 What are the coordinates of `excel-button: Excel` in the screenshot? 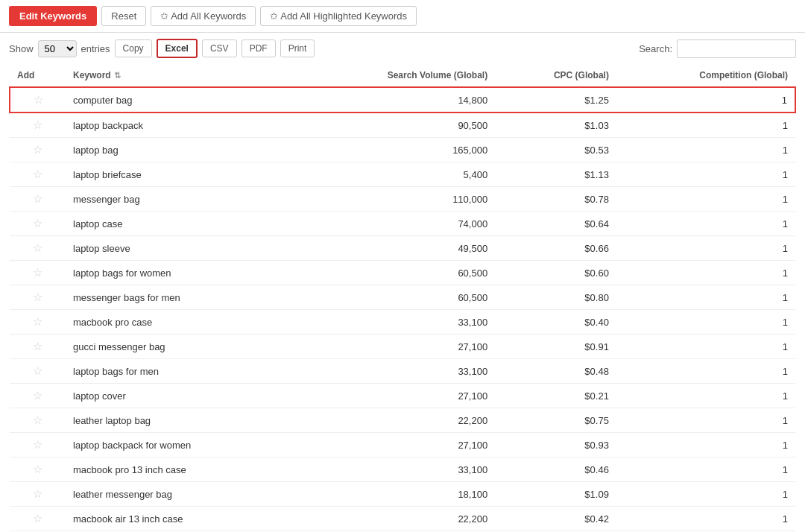 It's located at (177, 48).